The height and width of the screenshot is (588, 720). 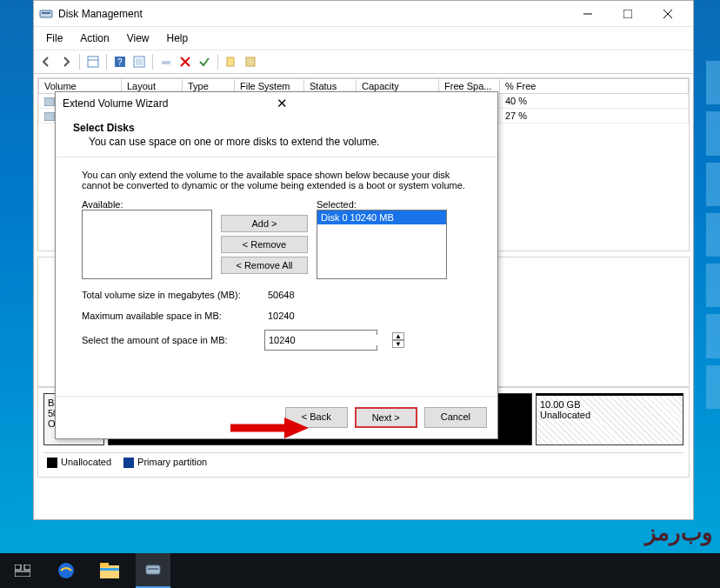 I want to click on total-value: 50648, so click(x=321, y=295).